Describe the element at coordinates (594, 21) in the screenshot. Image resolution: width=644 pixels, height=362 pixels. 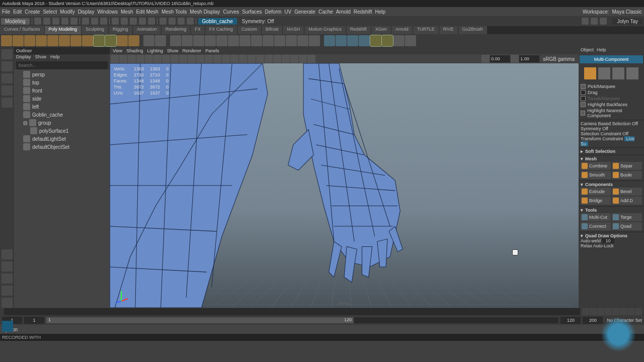
I see `layout2-icon` at that location.